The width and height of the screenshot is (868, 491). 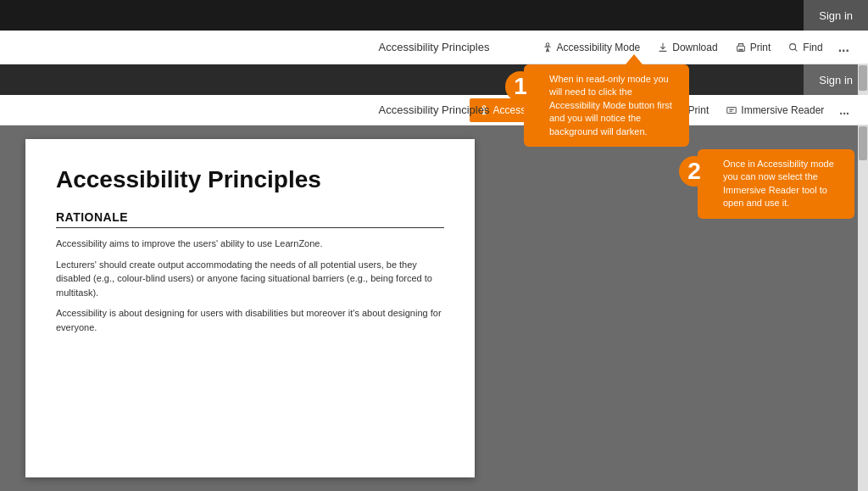 What do you see at coordinates (793, 47) in the screenshot?
I see `search-icon-top` at bounding box center [793, 47].